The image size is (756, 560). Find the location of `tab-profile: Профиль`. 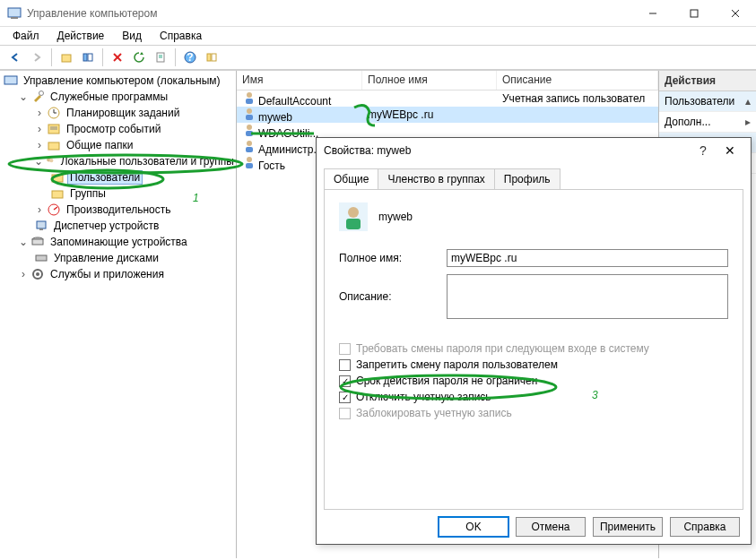

tab-profile: Профиль is located at coordinates (527, 179).